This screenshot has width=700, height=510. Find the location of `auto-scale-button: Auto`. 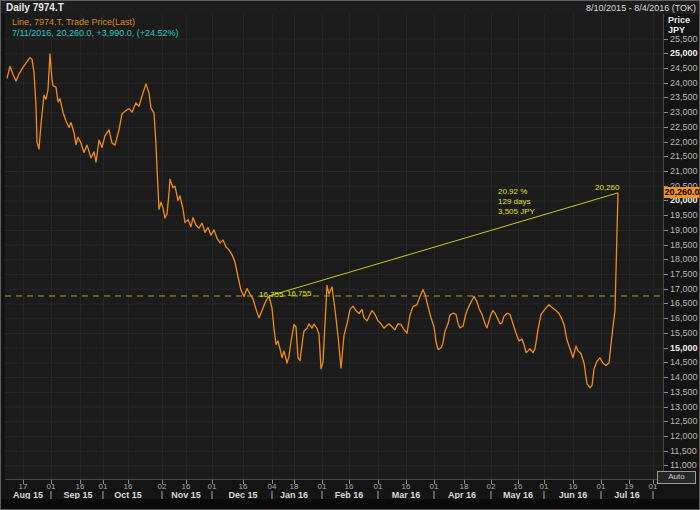

auto-scale-button: Auto is located at coordinates (676, 478).